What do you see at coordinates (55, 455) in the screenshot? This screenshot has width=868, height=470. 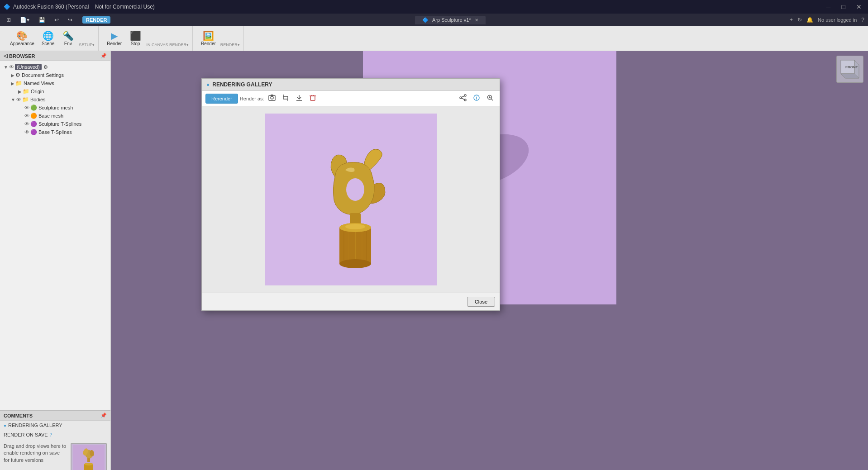 I see `render-content: Drag and drop views here to enable rende…` at bounding box center [55, 455].